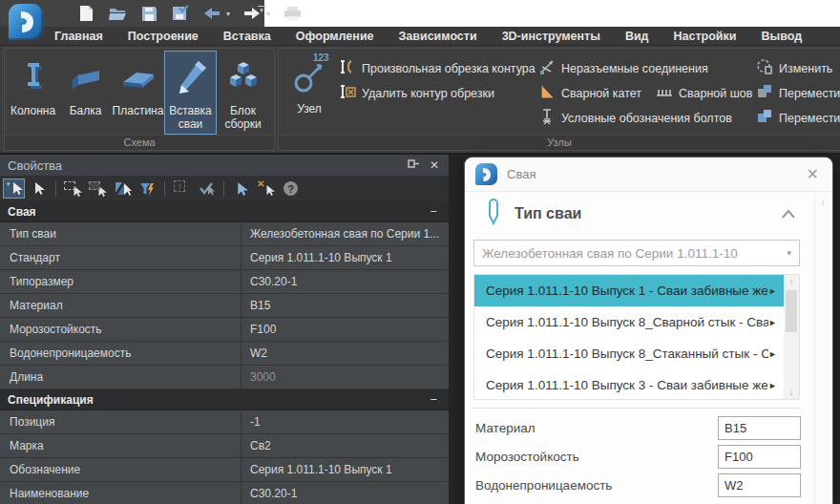 This screenshot has width=840, height=504. Describe the element at coordinates (346, 353) in the screenshot. I see `property-value: W2` at that location.